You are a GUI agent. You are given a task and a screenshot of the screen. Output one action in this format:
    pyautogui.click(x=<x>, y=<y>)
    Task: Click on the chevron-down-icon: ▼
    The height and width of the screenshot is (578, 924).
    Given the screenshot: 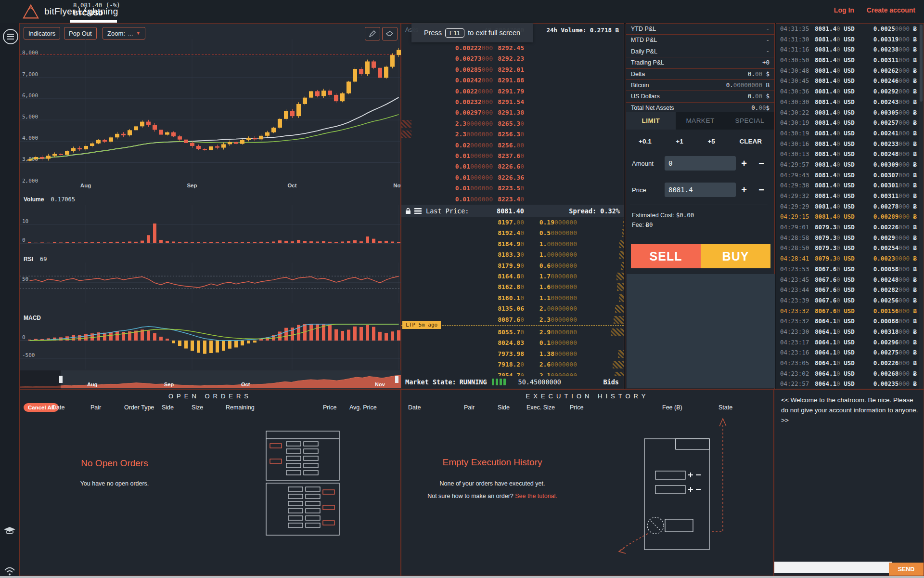 What is the action you would take?
    pyautogui.click(x=139, y=33)
    